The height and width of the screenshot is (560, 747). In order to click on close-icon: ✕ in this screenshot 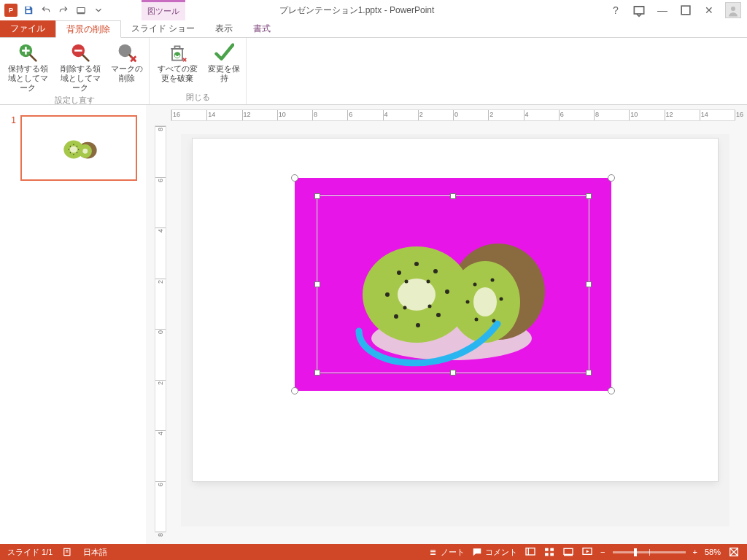, I will do `click(709, 10)`.